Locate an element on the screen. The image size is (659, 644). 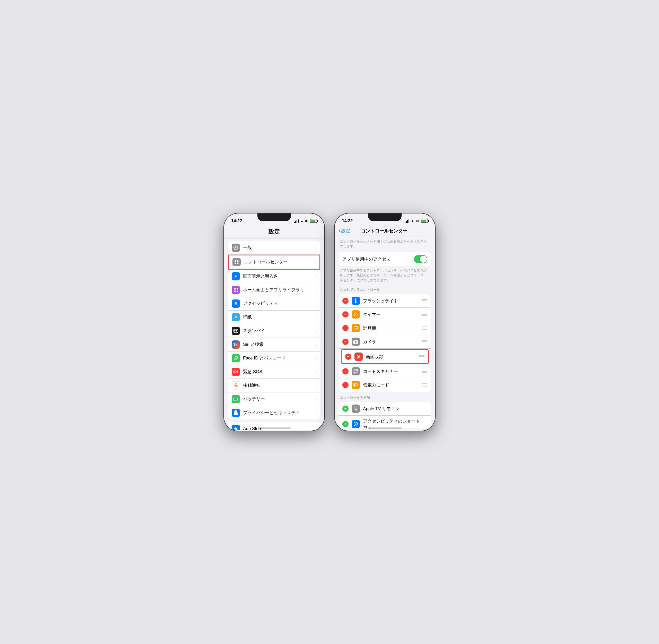
accessibility-icon: ⊕ is located at coordinates (236, 304).